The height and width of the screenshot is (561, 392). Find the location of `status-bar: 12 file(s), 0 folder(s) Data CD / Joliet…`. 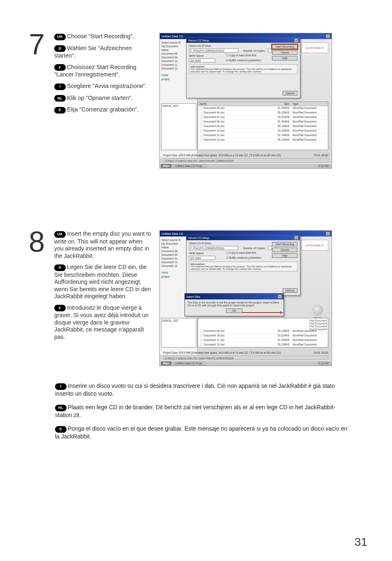

status-bar: 12 file(s), 0 folder(s) Data CD / Joliet… is located at coordinates (246, 358).